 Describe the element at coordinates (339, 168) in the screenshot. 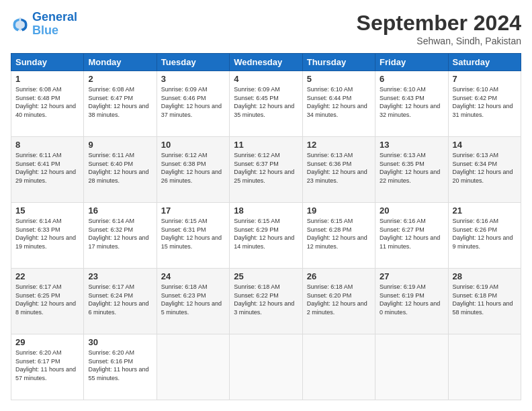

I see `day-info: Sunrise: 6:13 AM Sunset: 6:36 PM Dayligh…` at that location.